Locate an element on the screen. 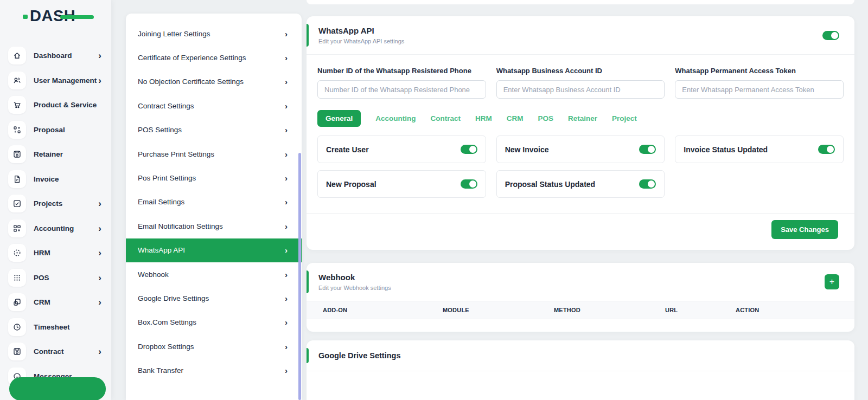 The width and height of the screenshot is (868, 400). retainer-icon is located at coordinates (17, 154).